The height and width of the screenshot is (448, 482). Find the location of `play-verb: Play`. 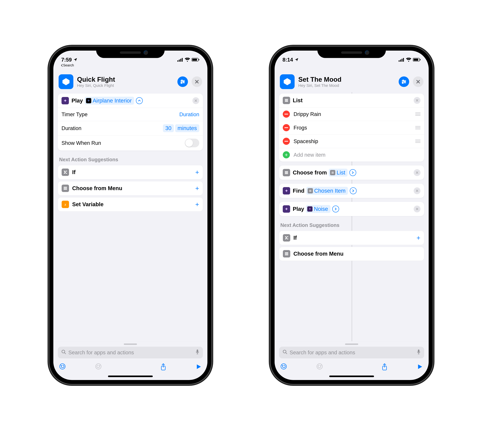

play-verb: Play is located at coordinates (77, 101).